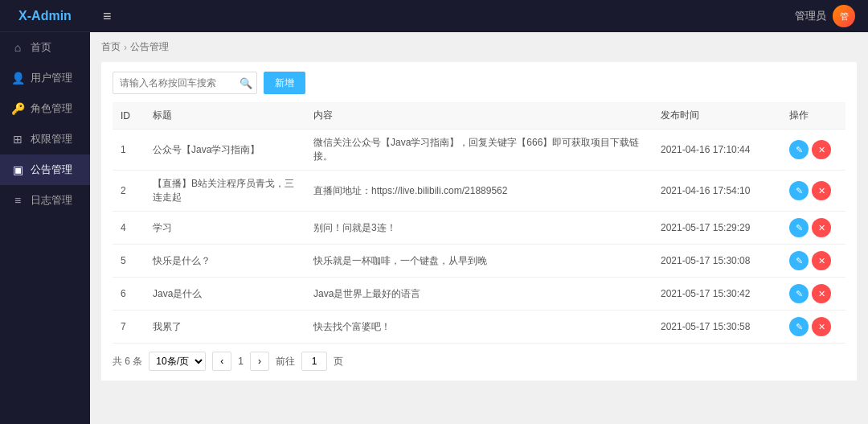 The width and height of the screenshot is (868, 424). What do you see at coordinates (45, 47) in the screenshot?
I see `sidebar-item-home: ⌂ 首页` at bounding box center [45, 47].